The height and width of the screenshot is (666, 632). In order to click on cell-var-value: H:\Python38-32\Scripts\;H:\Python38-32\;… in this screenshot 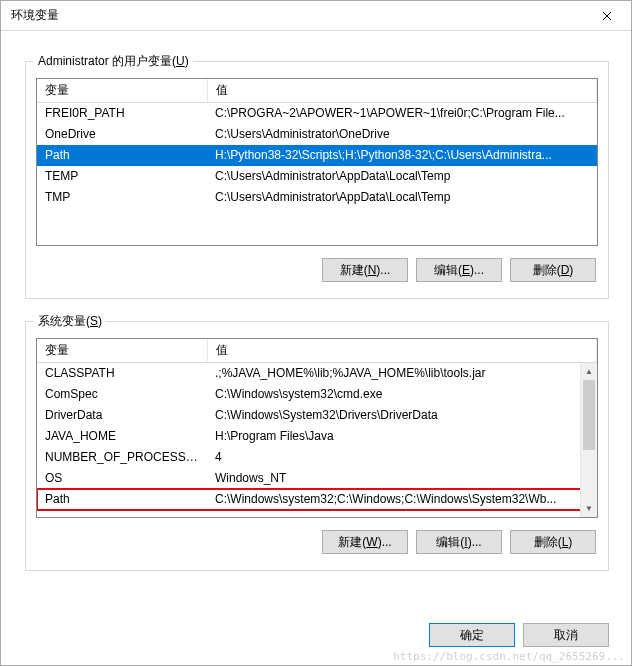, I will do `click(402, 156)`.